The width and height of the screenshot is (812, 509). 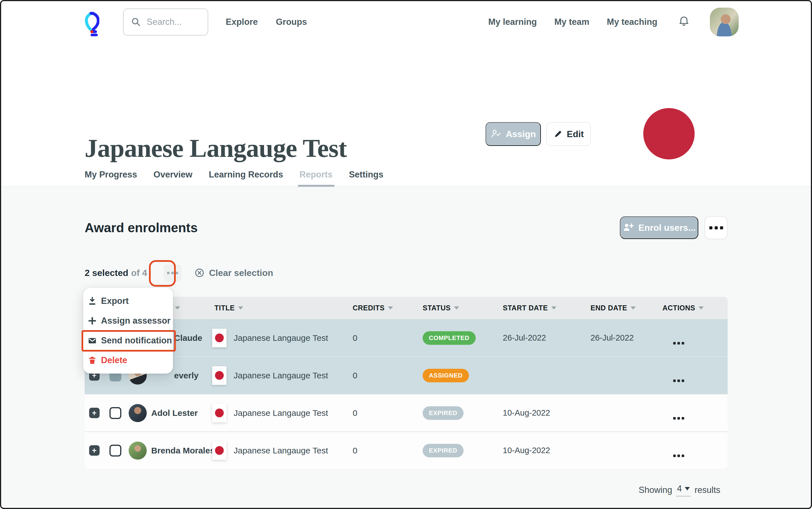 What do you see at coordinates (92, 301) in the screenshot?
I see `download-icon` at bounding box center [92, 301].